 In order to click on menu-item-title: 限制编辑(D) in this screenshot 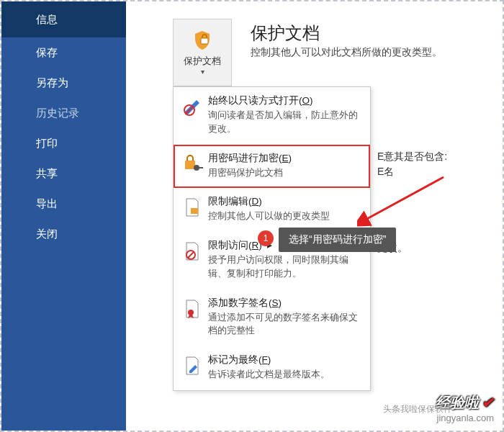, I will do `click(285, 202)`.